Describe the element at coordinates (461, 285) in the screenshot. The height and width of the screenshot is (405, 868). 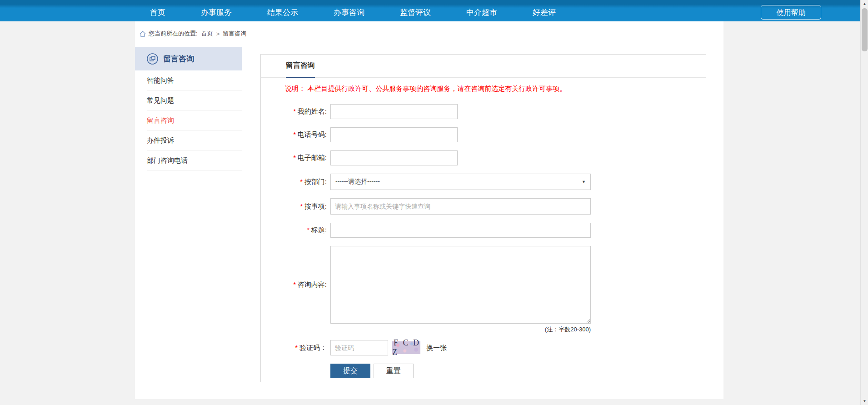
I see `content-textarea` at that location.